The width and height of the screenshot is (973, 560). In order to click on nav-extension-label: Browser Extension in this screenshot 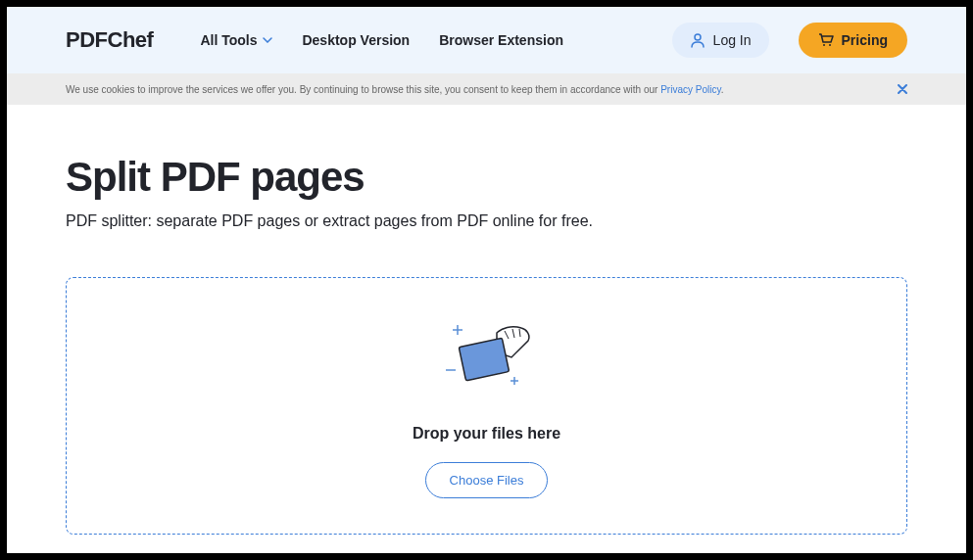, I will do `click(502, 40)`.